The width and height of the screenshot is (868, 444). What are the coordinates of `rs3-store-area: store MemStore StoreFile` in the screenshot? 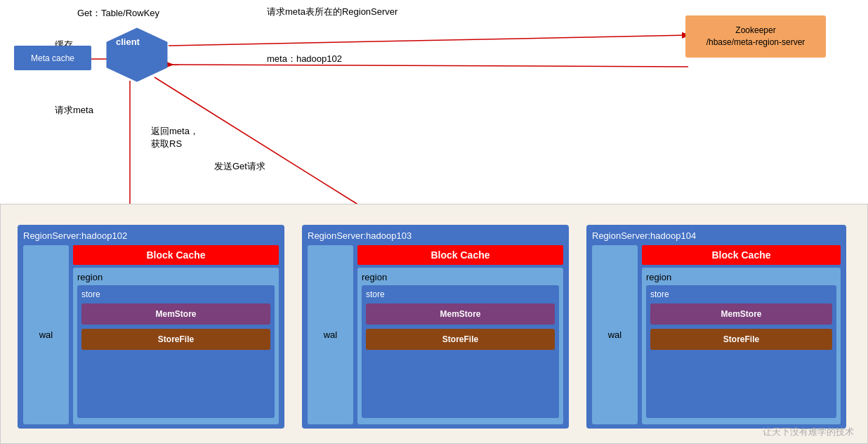 It's located at (742, 351).